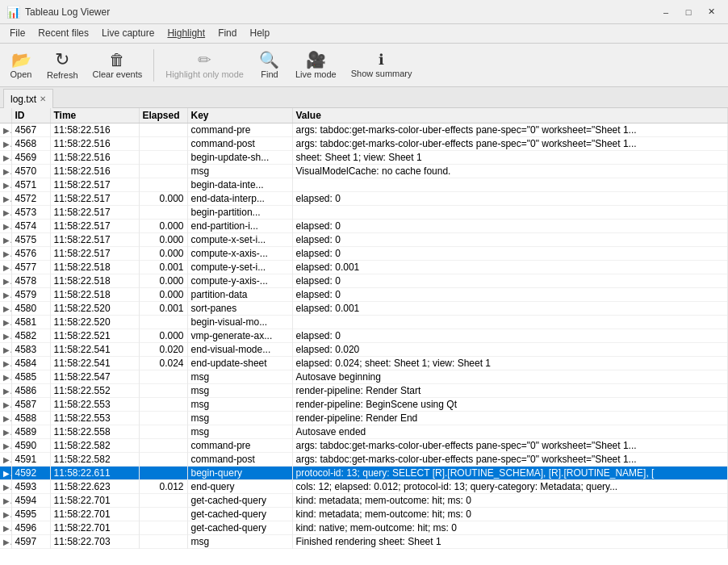 This screenshot has width=728, height=565. Describe the element at coordinates (28, 98) in the screenshot. I see `tab-log-txt: log.txt ✕` at that location.